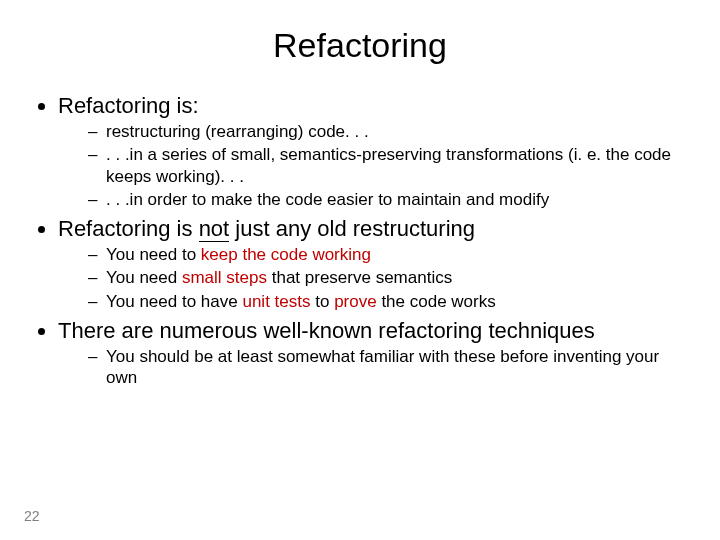  Describe the element at coordinates (128, 106) in the screenshot. I see `bullet-1-heading: Refactoring is:` at that location.